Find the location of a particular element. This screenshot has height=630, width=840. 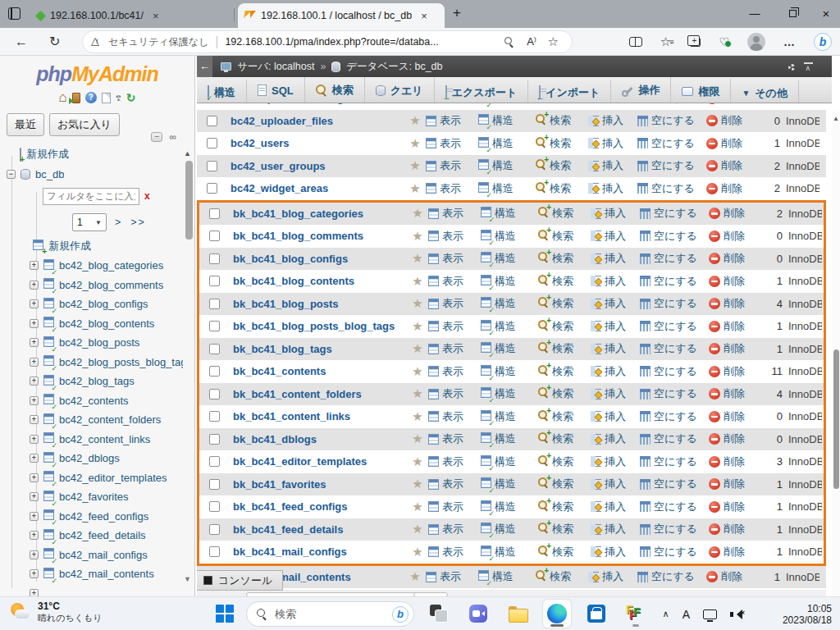

pma-tab-operations: 操作 is located at coordinates (641, 90).